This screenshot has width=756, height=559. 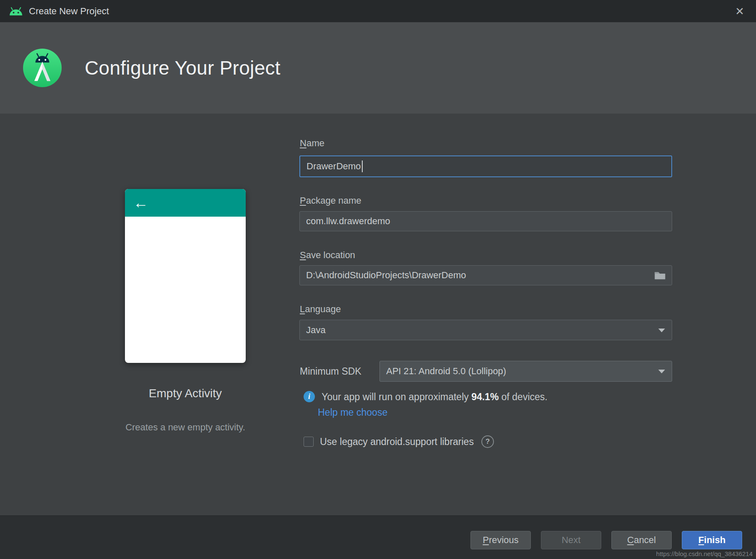 I want to click on min-sdk-dropdown: API 21: Android 5.0 (Lollipop), so click(x=526, y=371).